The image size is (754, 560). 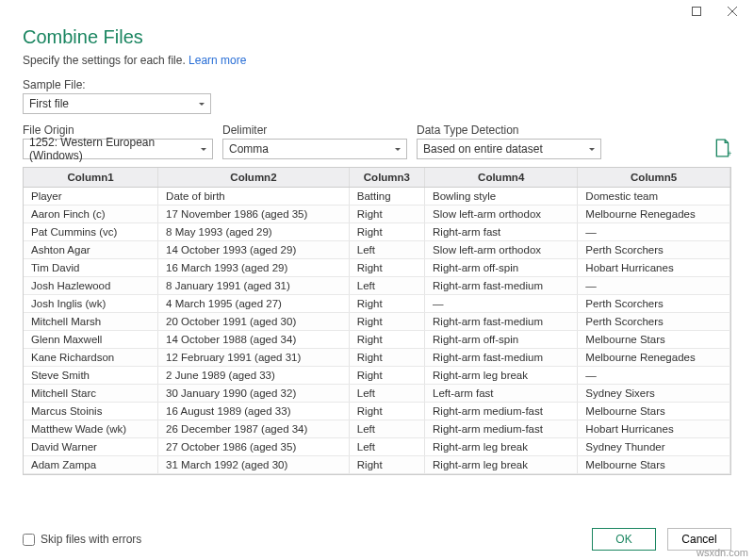 What do you see at coordinates (115, 149) in the screenshot?
I see `file-origin-value: 1252: Western European (Windows)` at bounding box center [115, 149].